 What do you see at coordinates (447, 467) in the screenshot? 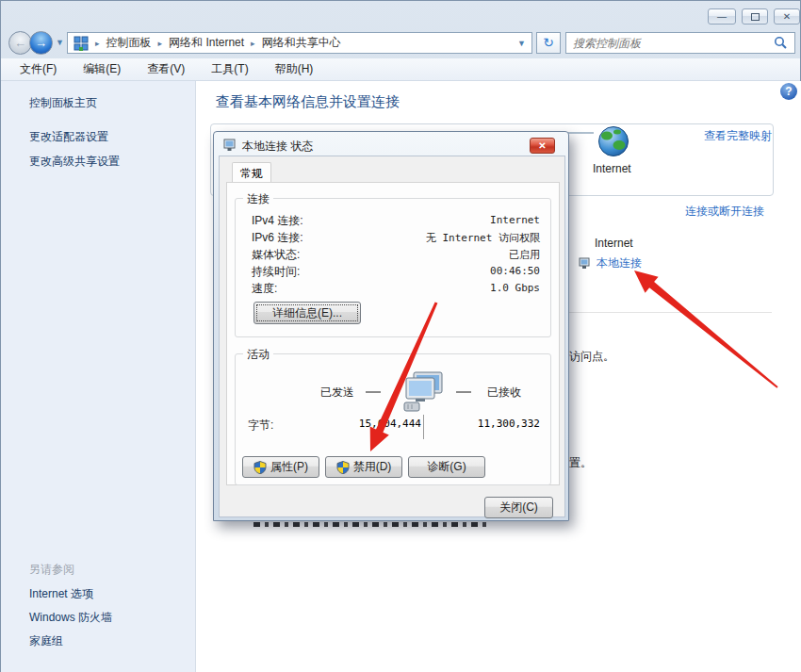
I see `diagnose-button-label: 诊断(G)` at bounding box center [447, 467].